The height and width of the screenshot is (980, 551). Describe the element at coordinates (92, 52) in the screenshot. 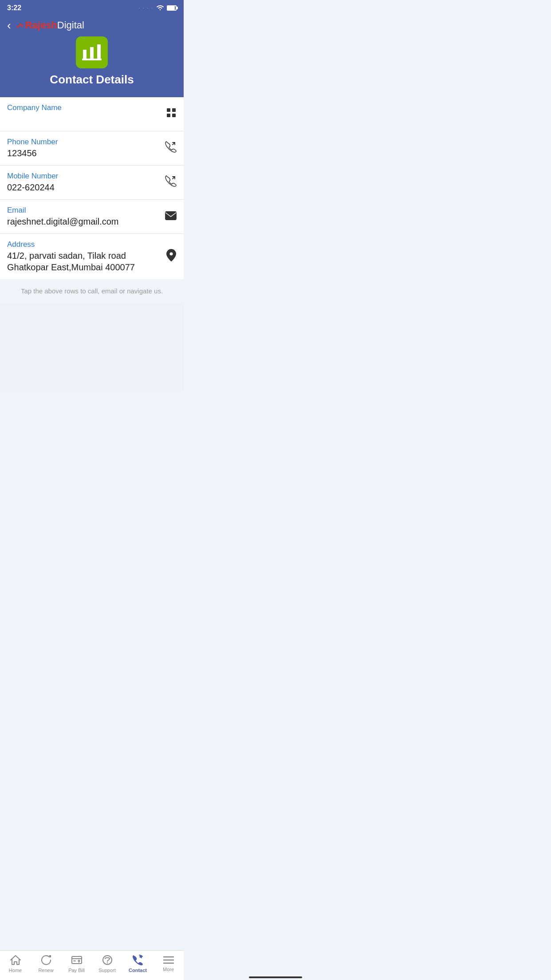

I see `network-icon` at that location.